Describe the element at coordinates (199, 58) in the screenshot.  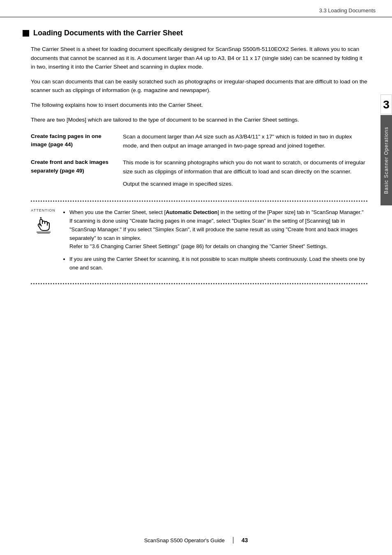
I see `paragraph-1: The Carrier Sheet is a sheet for loading…` at that location.